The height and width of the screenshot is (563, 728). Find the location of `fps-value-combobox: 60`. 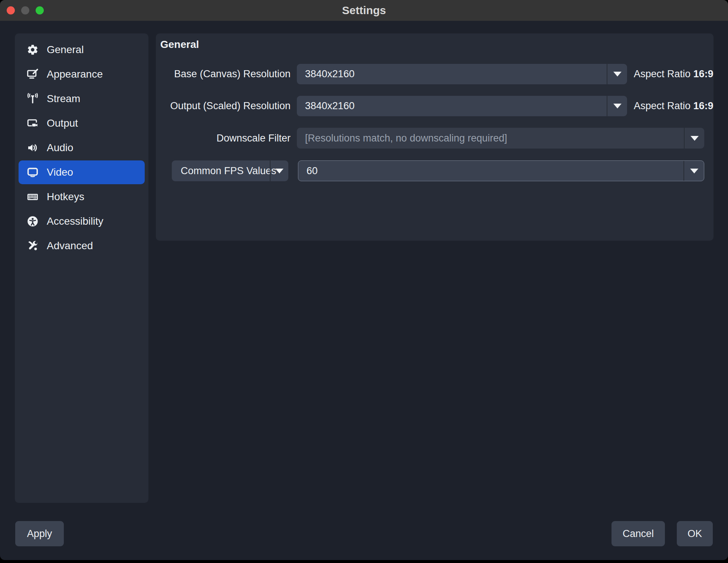

fps-value-combobox: 60 is located at coordinates (501, 171).